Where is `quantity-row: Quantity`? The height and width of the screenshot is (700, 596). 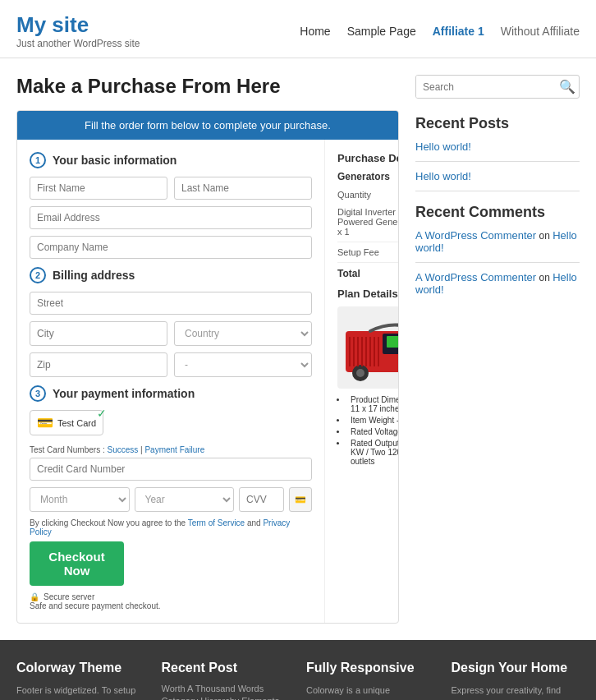
quantity-row: Quantity is located at coordinates (368, 195).